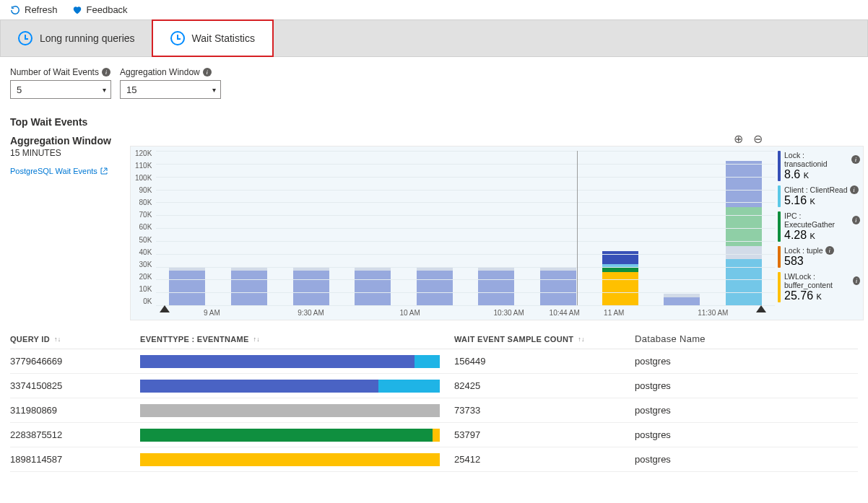 The height and width of the screenshot is (503, 868). I want to click on y-tick: 50K, so click(143, 240).